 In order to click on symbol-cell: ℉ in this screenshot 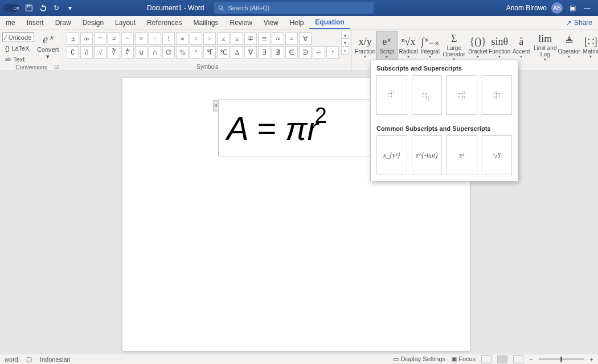, I will do `click(210, 52)`.